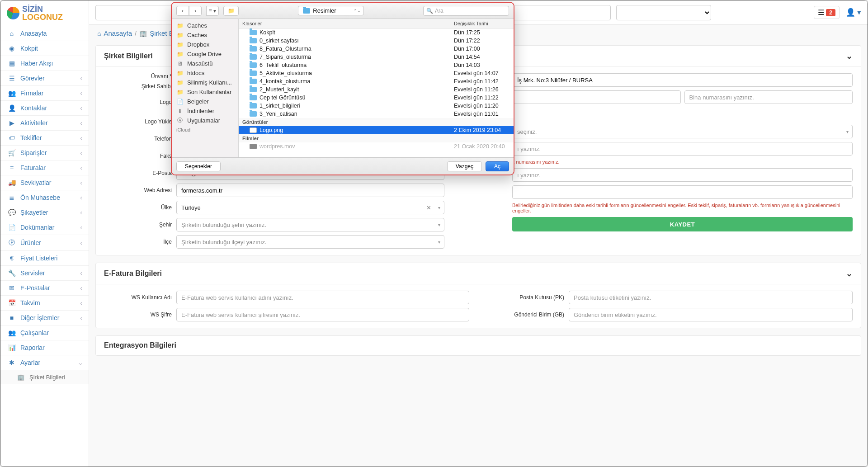 The image size is (868, 467). I want to click on folder-icon, so click(253, 90).